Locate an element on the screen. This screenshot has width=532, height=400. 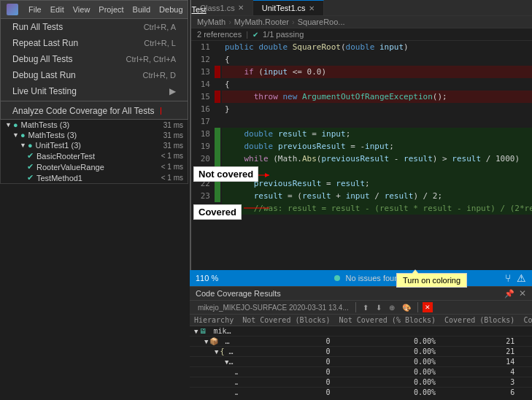
menu-tabs: File Edit View Project Build Debug Test is located at coordinates (117, 9).